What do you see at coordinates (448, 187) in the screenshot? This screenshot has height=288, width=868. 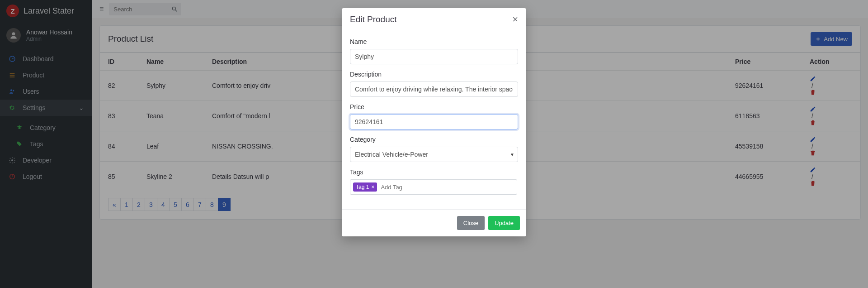 I see `tags-input` at bounding box center [448, 187].